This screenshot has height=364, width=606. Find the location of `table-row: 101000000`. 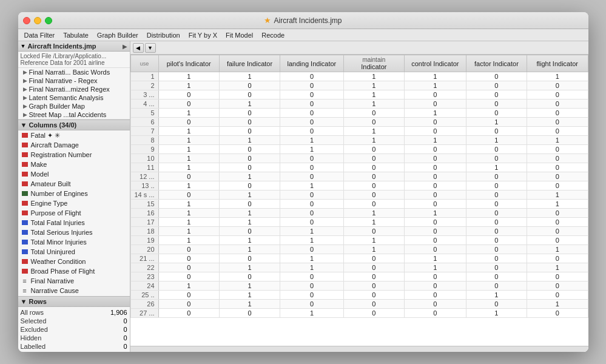

table-row: 101000000 is located at coordinates (359, 159).